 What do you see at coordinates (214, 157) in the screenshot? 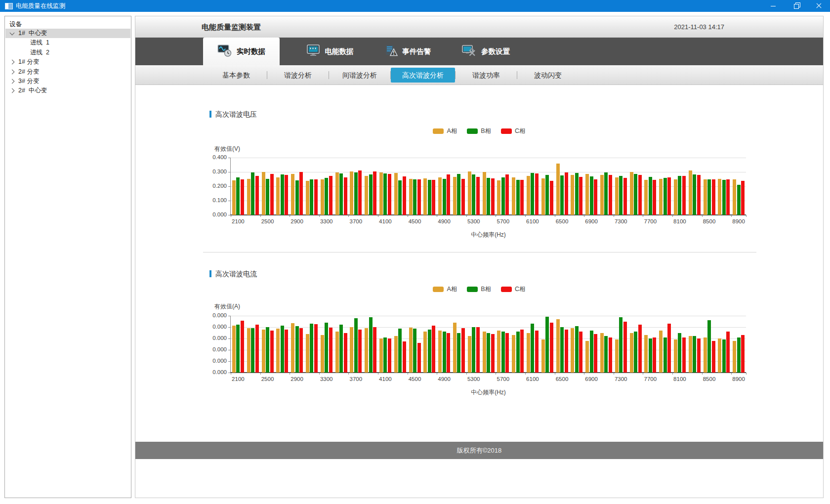
I see `y-tick-label: 0.400` at bounding box center [214, 157].